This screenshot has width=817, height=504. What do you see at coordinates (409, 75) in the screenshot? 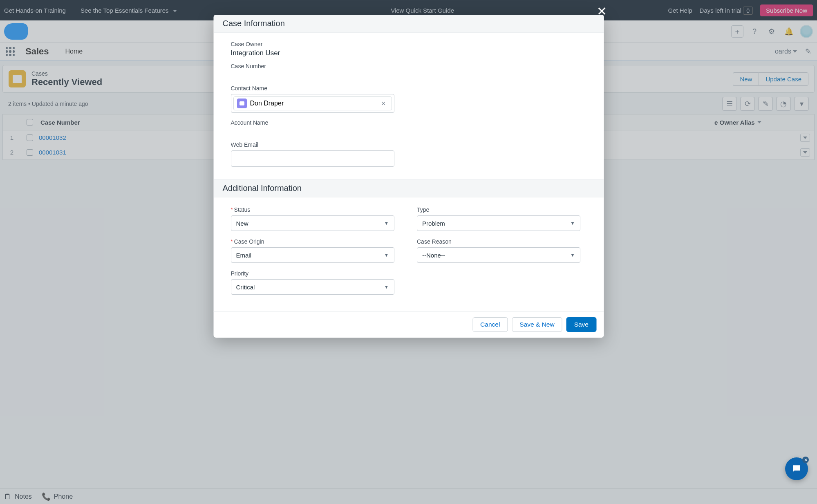
I see `value-case-number` at bounding box center [409, 75].